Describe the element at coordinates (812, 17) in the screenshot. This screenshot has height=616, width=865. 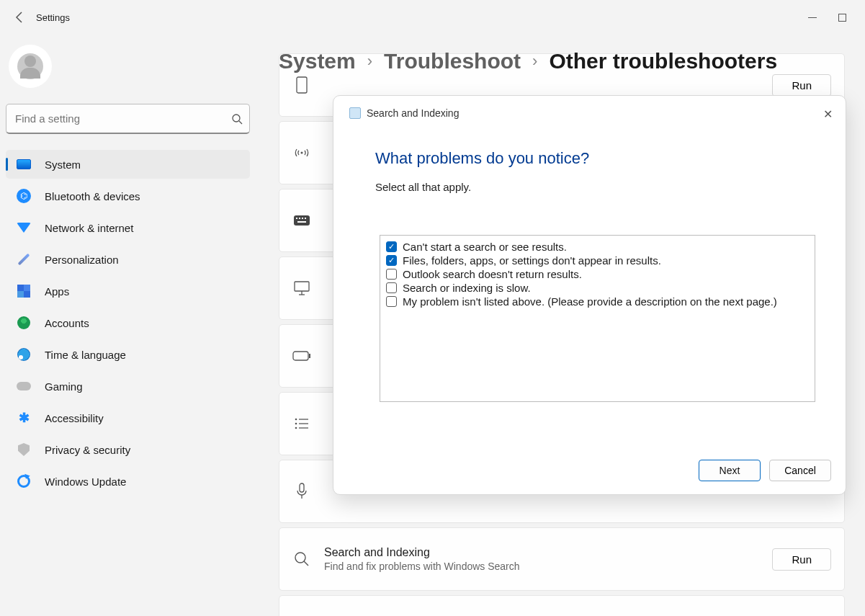
I see `minimize-button` at that location.